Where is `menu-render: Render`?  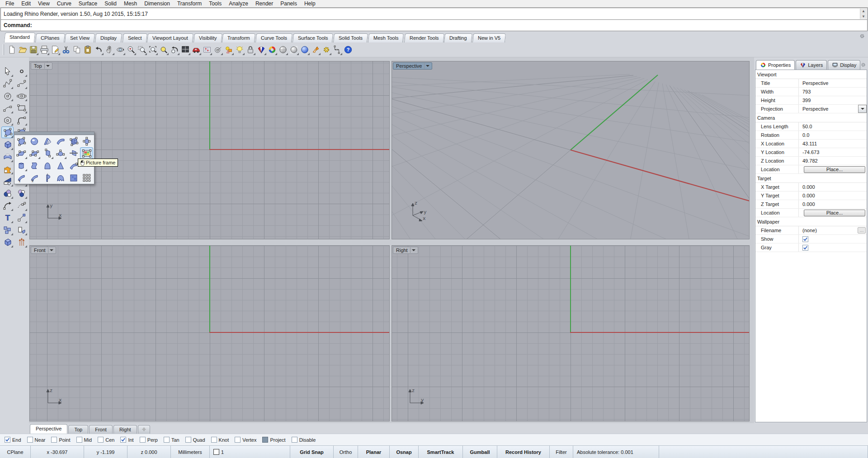
menu-render: Render is located at coordinates (264, 4).